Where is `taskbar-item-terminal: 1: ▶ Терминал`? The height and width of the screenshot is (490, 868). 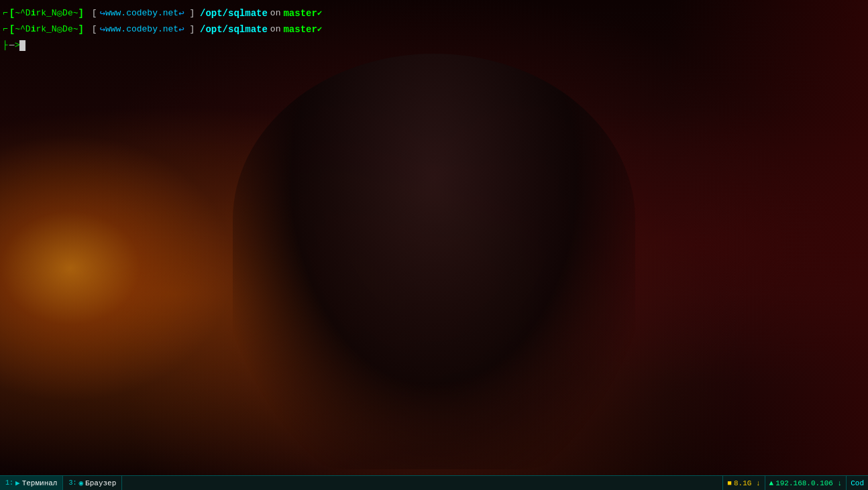 taskbar-item-terminal: 1: ▶ Терминал is located at coordinates (32, 483).